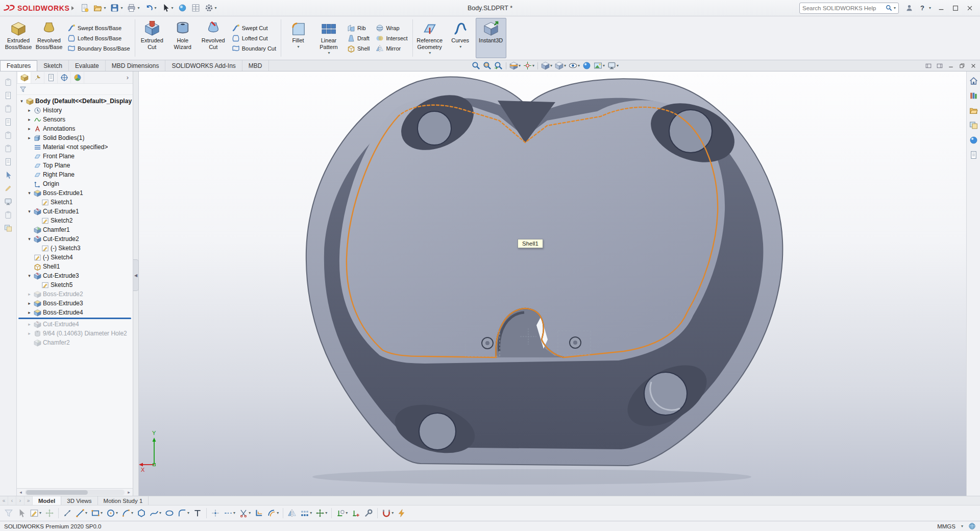  I want to click on tree-item-history: ▸History, so click(75, 110).